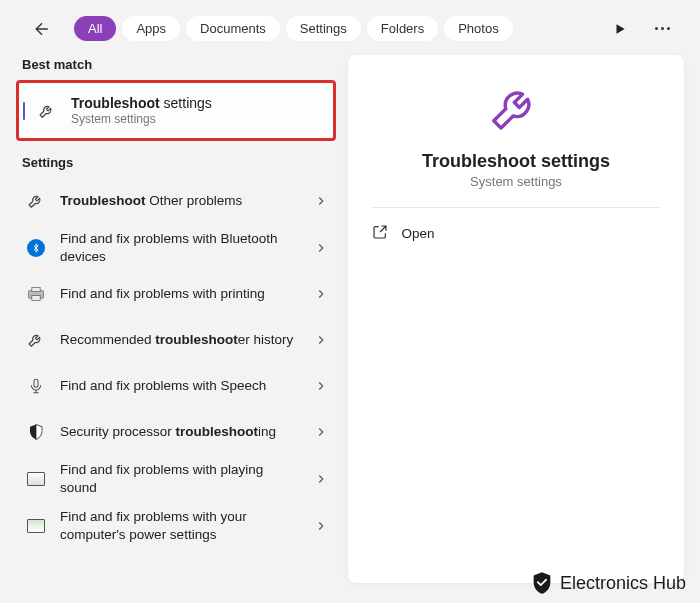 This screenshot has height=603, width=700. Describe the element at coordinates (42, 29) in the screenshot. I see `back-button` at that location.